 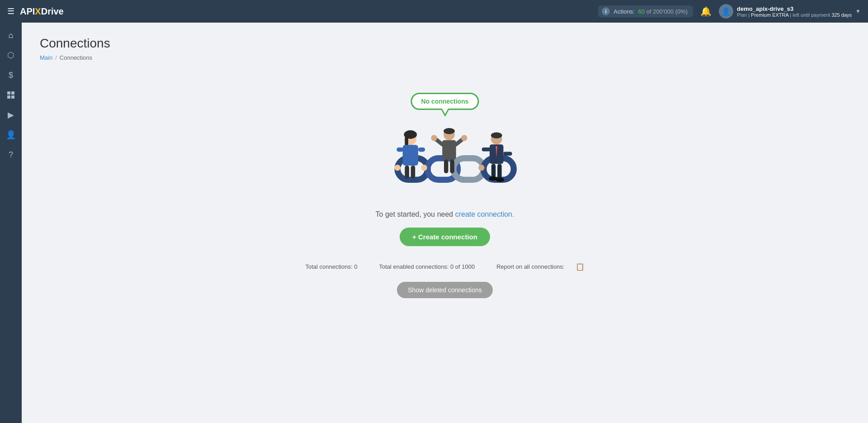 I want to click on total-connections: Total connections: 0, so click(x=332, y=267).